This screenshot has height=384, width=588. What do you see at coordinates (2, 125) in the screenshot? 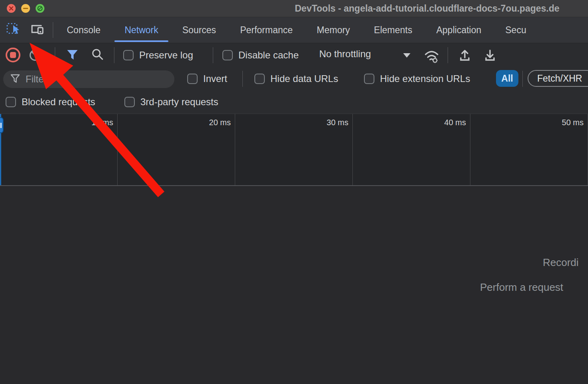
I see `overview-drag-handle` at bounding box center [2, 125].